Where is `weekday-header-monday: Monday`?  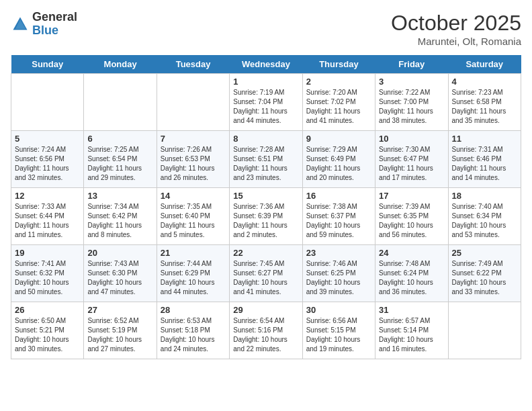 weekday-header-monday: Monday is located at coordinates (120, 64).